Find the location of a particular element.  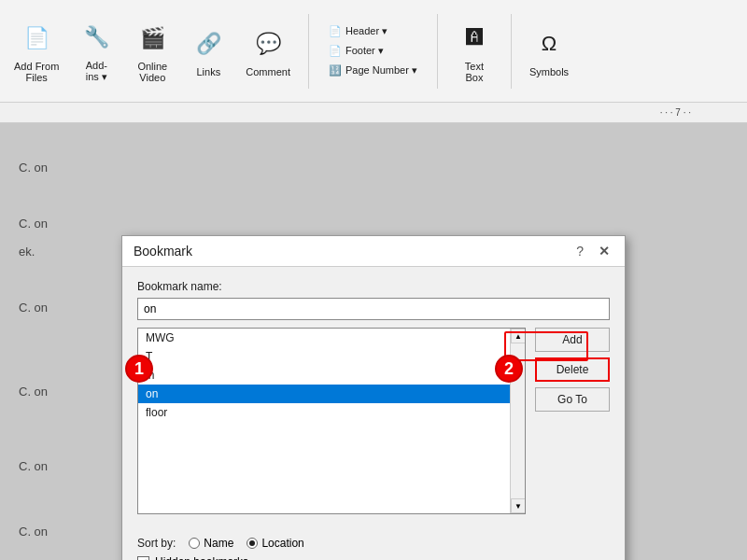

links-button: 🔗 Links is located at coordinates (208, 50).